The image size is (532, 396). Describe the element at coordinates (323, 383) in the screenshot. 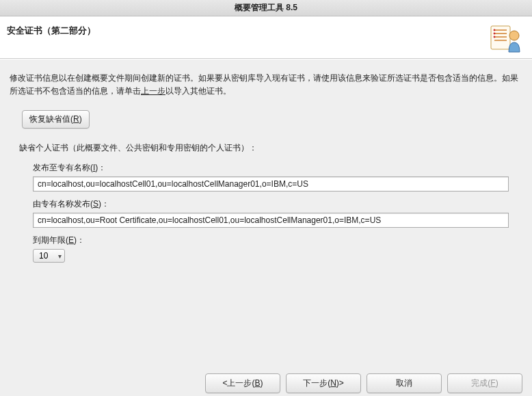

I see `next-button: 下一步(N)>` at that location.